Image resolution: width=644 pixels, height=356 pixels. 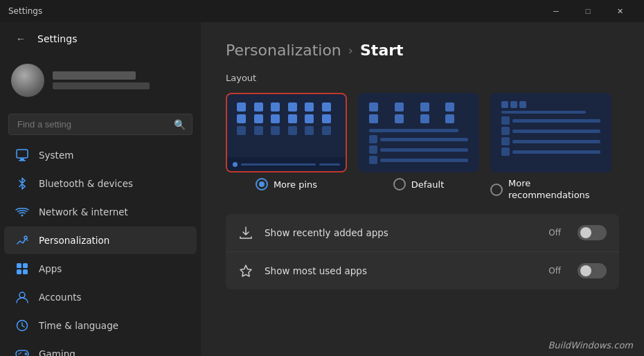 What do you see at coordinates (422, 233) in the screenshot?
I see `toggle-row-recently-added: Show recently added apps Off` at bounding box center [422, 233].